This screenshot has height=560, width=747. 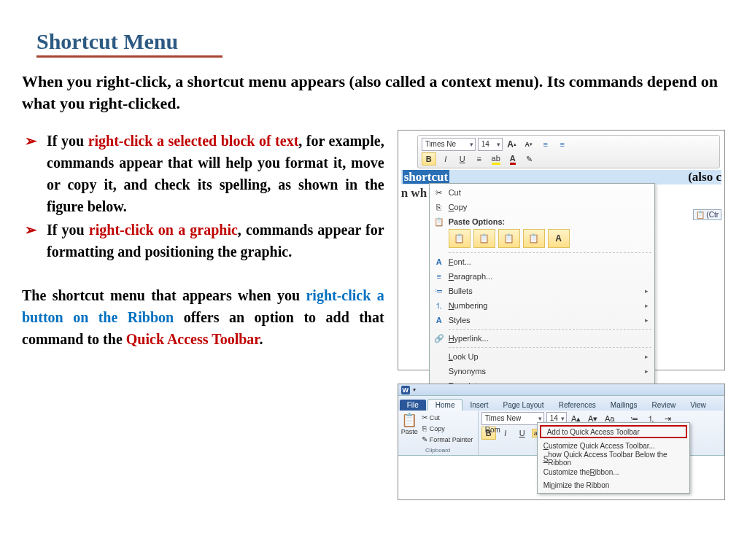 I want to click on indent-right-button: ≡, so click(x=562, y=144).